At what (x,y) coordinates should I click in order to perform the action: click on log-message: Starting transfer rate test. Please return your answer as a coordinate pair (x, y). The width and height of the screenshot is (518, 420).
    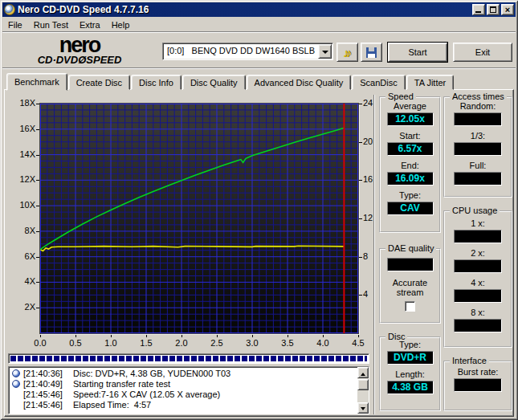
    Looking at the image, I should click on (214, 384).